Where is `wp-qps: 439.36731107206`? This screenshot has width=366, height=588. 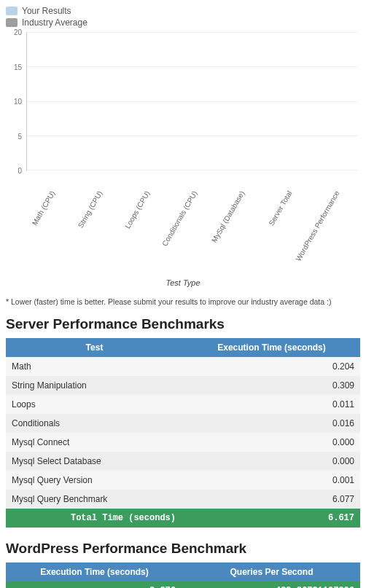 wp-qps: 439.36731107206 is located at coordinates (271, 584).